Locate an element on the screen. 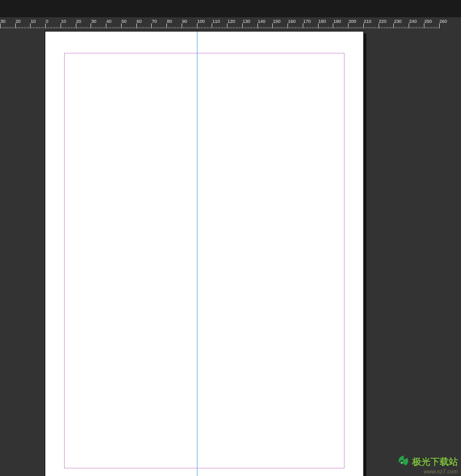 Image resolution: width=461 pixels, height=476 pixels. ruler-tick-label: 260 is located at coordinates (444, 21).